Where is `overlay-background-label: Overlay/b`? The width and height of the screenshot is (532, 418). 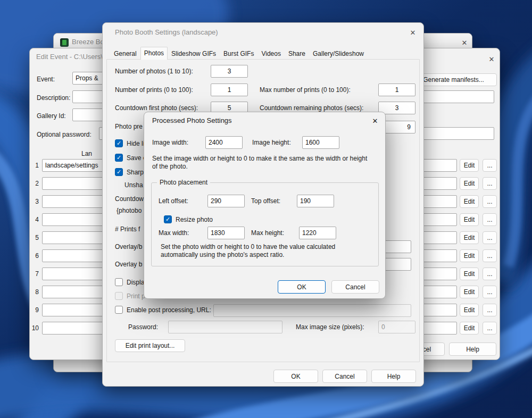 overlay-background-label: Overlay/b is located at coordinates (129, 247).